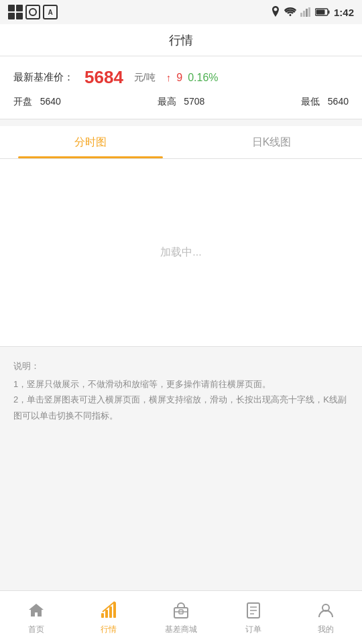  What do you see at coordinates (181, 252) in the screenshot?
I see `loading-text: 加载中...` at bounding box center [181, 252].